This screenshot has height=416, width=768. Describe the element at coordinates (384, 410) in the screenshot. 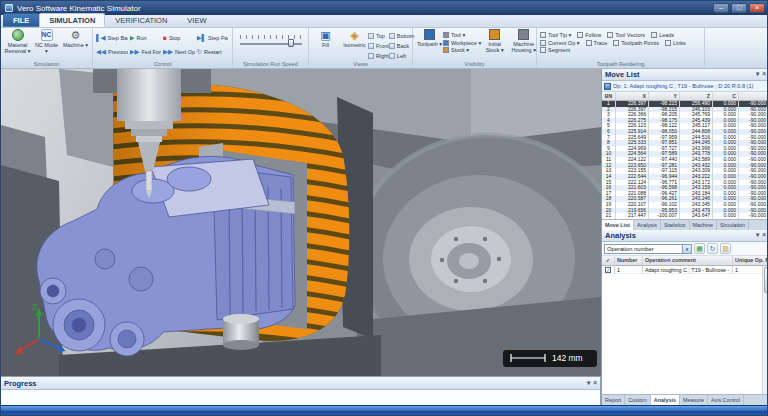

I see `taskbar` at that location.